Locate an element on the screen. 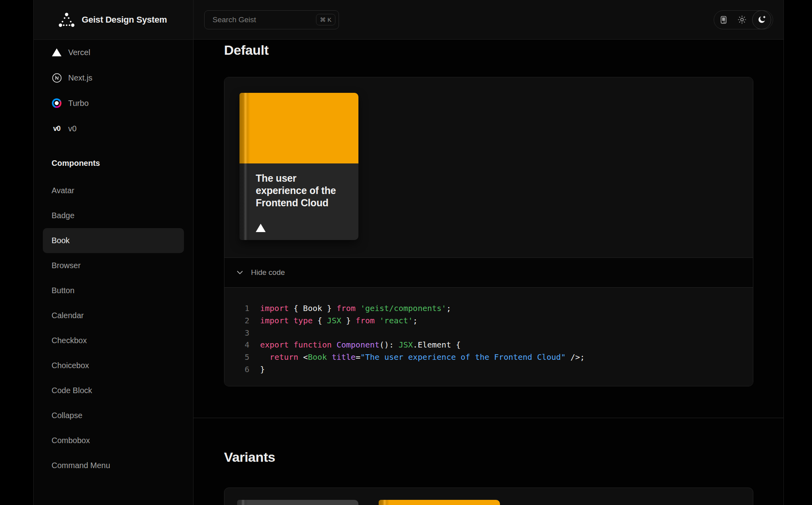  chevron-down-icon is located at coordinates (240, 273).